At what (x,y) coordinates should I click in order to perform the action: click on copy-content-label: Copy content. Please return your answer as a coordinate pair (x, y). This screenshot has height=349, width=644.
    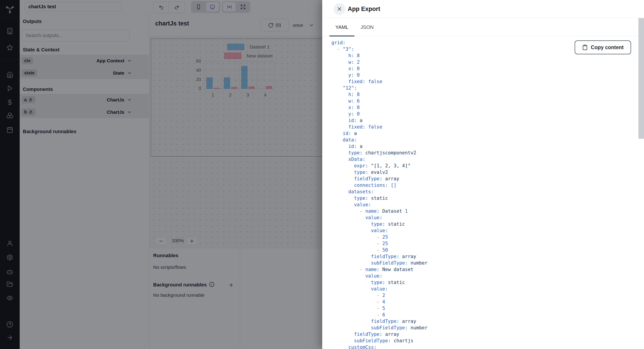
    Looking at the image, I should click on (607, 47).